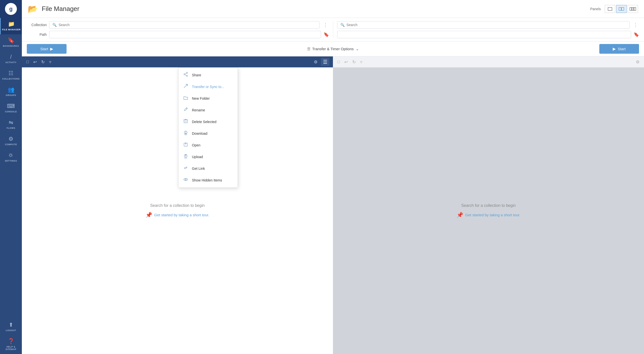 This screenshot has height=354, width=644. Describe the element at coordinates (11, 73) in the screenshot. I see `collections-icon: ☷` at that location.